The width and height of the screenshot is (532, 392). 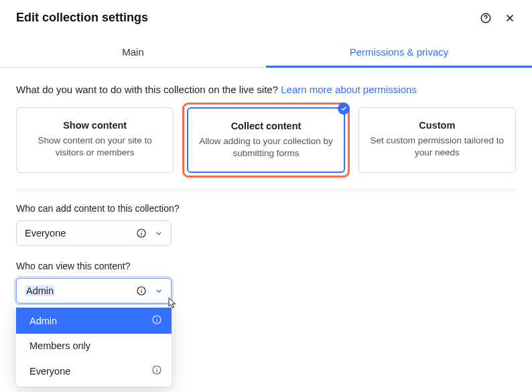 I want to click on option-label: Everyone, so click(x=90, y=371).